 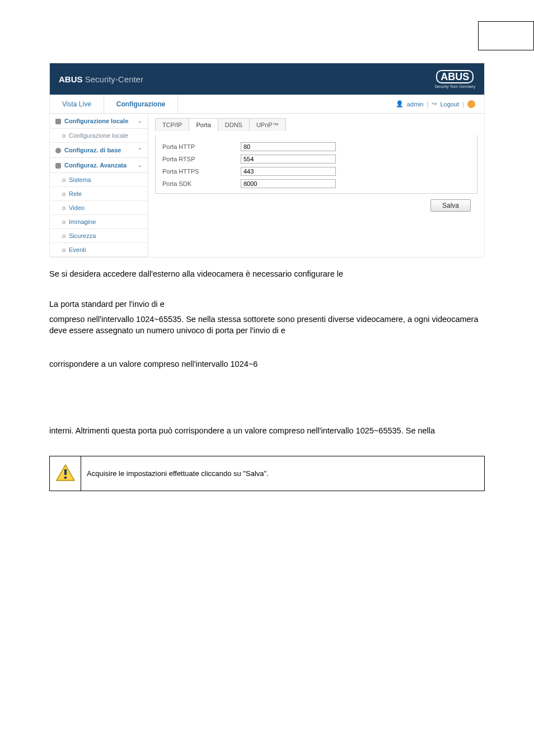 What do you see at coordinates (99, 250) in the screenshot?
I see `sidebar-item-eventi: Eventi` at bounding box center [99, 250].